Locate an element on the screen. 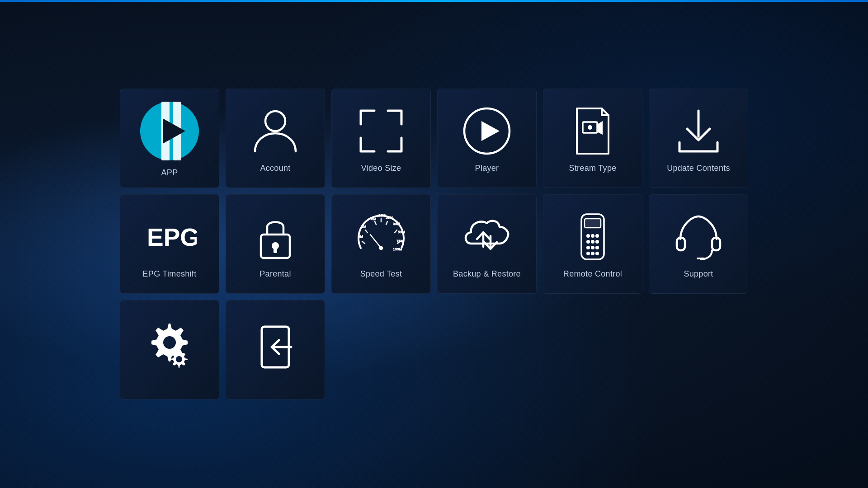 The width and height of the screenshot is (868, 488). svg-text: EPG is located at coordinates (172, 237).